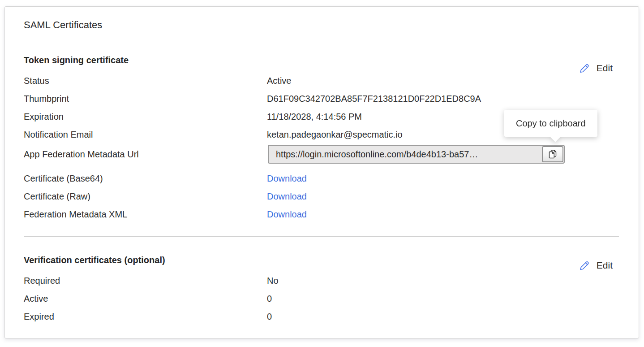  I want to click on edit-verification-certificates-button: Edit, so click(596, 265).